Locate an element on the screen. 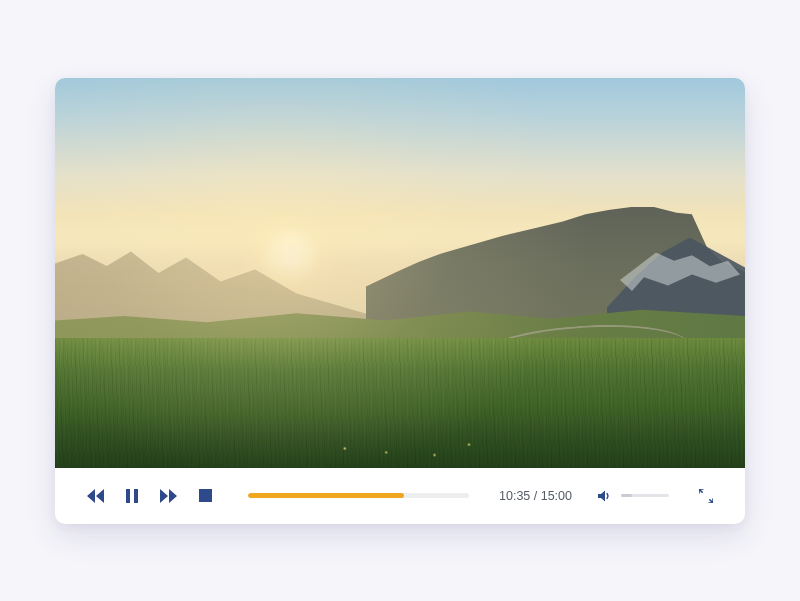  seek-bar is located at coordinates (358, 496).